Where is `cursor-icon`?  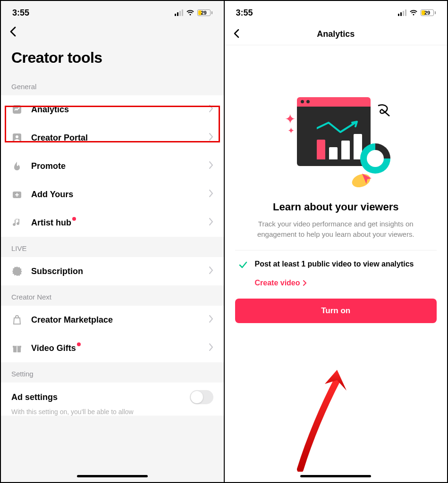
cursor-icon is located at coordinates (367, 179).